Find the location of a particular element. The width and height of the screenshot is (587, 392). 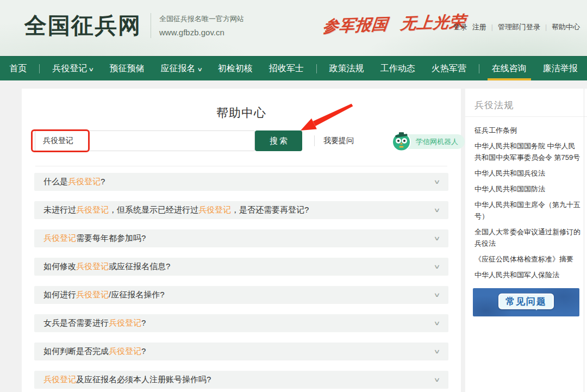

faq-question-text: 未进行过兵役登记，但系统显示已经进行过兵役登记，是否还需要再登记? is located at coordinates (239, 210).